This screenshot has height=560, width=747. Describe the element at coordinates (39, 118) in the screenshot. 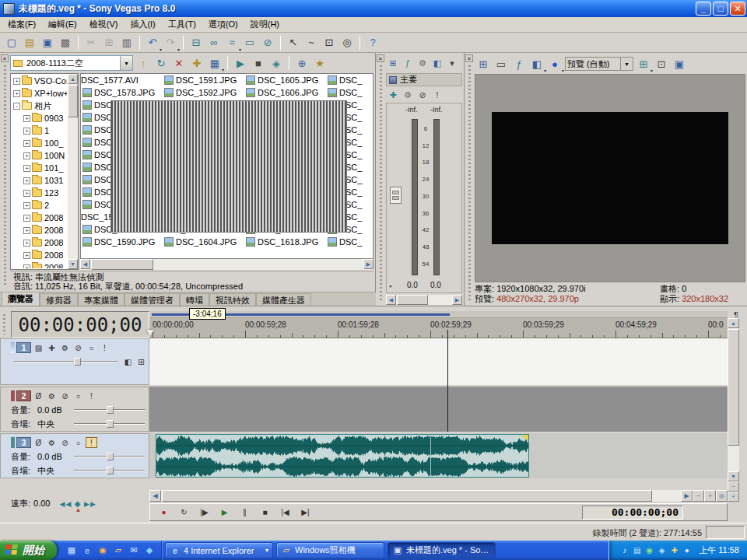

I see `tree-item: +0903` at that location.